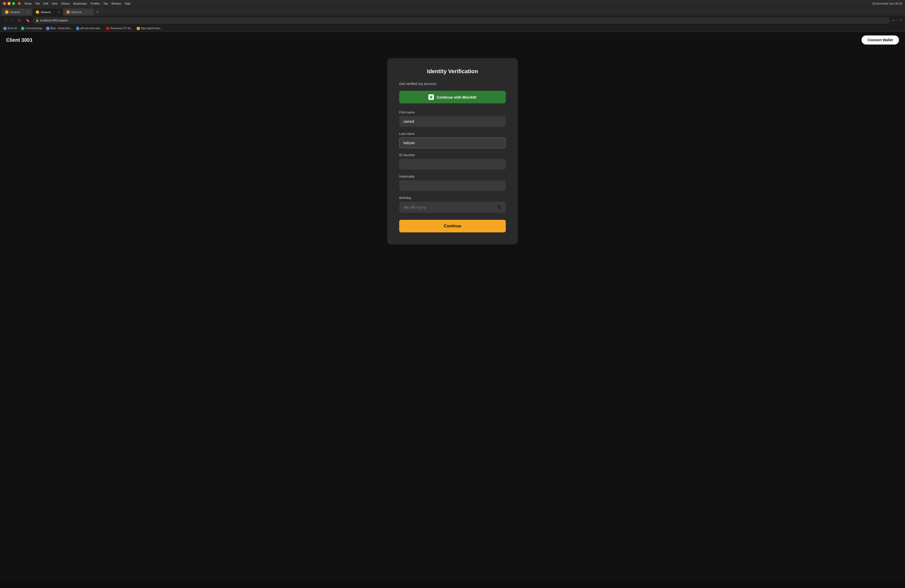 This screenshot has width=905, height=588. I want to click on tab-bar: Hinance ✕ Hinance ✕ Hinance +, so click(452, 11).